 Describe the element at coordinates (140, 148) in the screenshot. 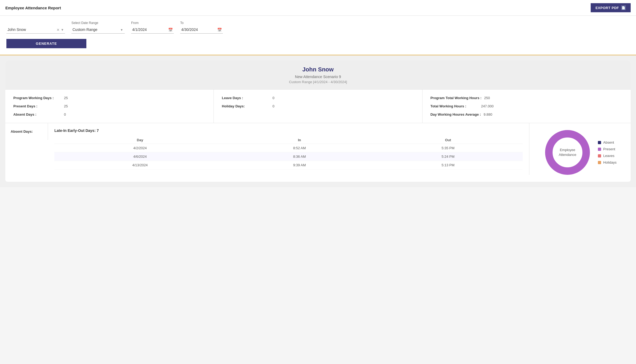

I see `table-cell-day: 4/2/2024` at that location.